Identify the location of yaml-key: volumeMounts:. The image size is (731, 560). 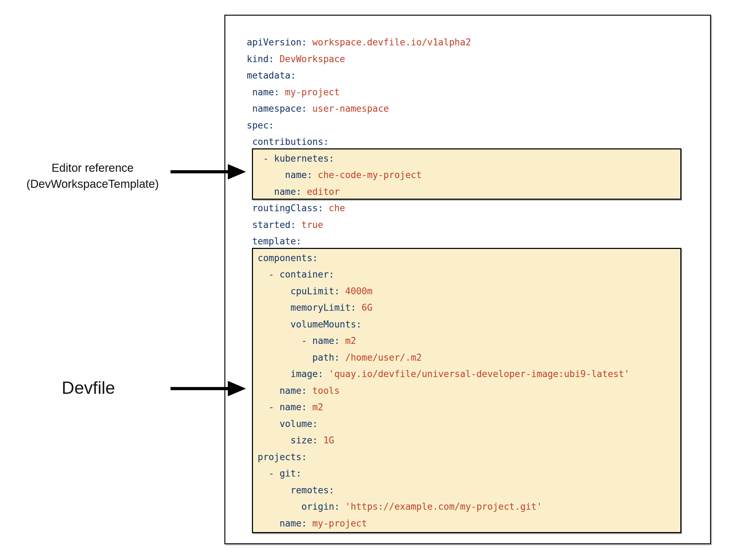
(304, 324).